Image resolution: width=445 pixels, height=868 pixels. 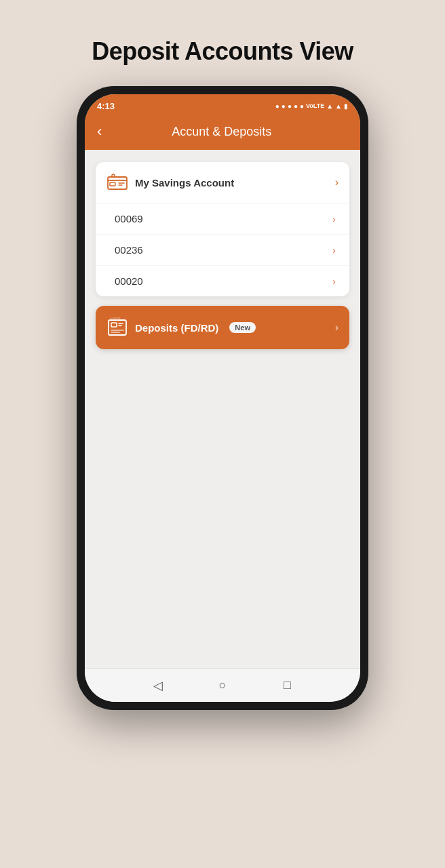 What do you see at coordinates (117, 182) in the screenshot?
I see `savings-icon` at bounding box center [117, 182].